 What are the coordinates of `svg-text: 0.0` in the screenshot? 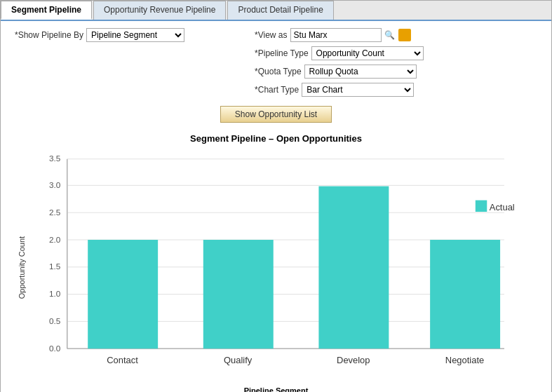 It's located at (55, 348).